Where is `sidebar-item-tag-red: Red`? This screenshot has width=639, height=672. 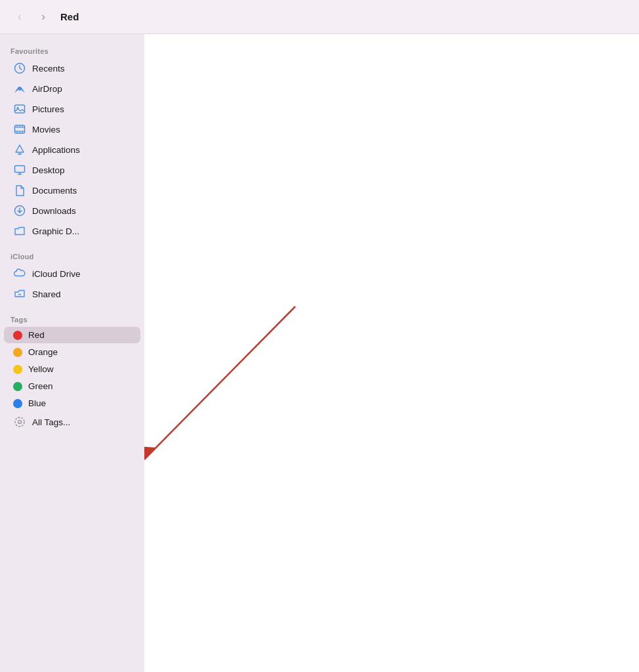
sidebar-item-tag-red: Red is located at coordinates (72, 335).